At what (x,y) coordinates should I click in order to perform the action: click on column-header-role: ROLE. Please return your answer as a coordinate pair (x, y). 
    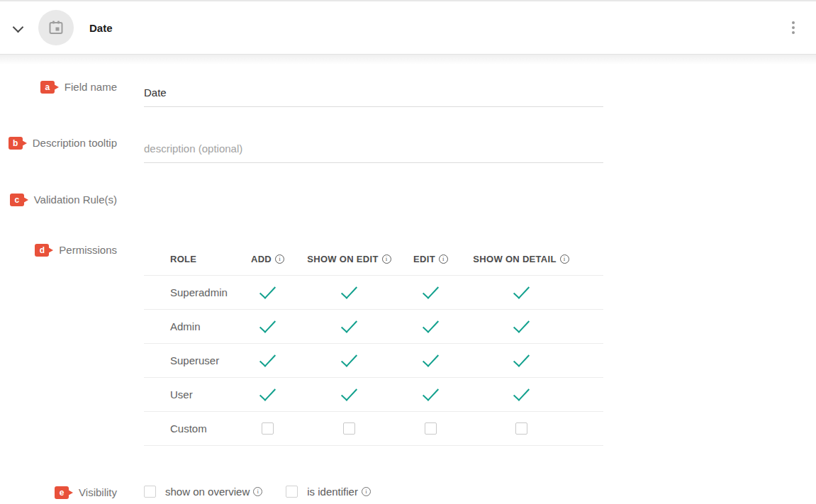
    Looking at the image, I should click on (170, 259).